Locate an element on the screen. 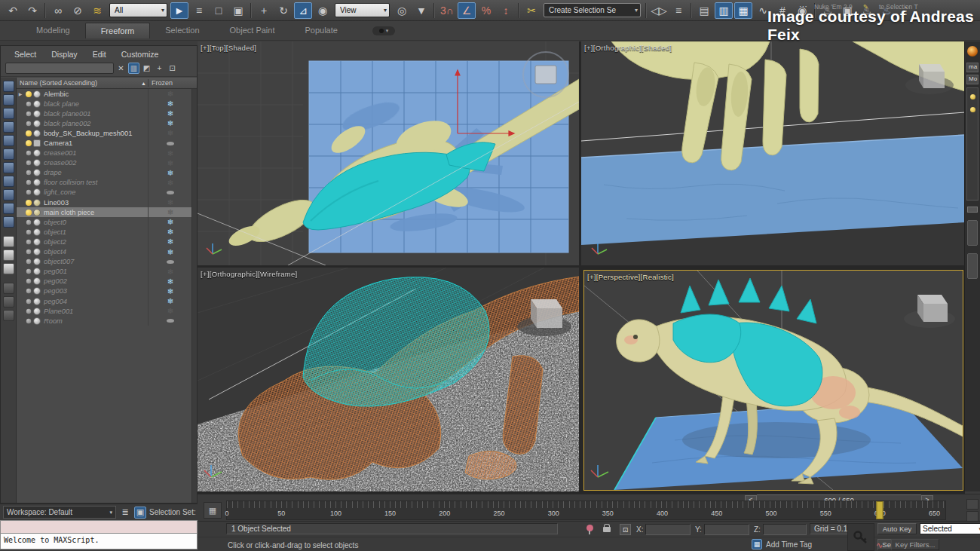 Image resolution: width=980 pixels, height=551 pixels. add-time-tag-icon: ▦ is located at coordinates (757, 544).